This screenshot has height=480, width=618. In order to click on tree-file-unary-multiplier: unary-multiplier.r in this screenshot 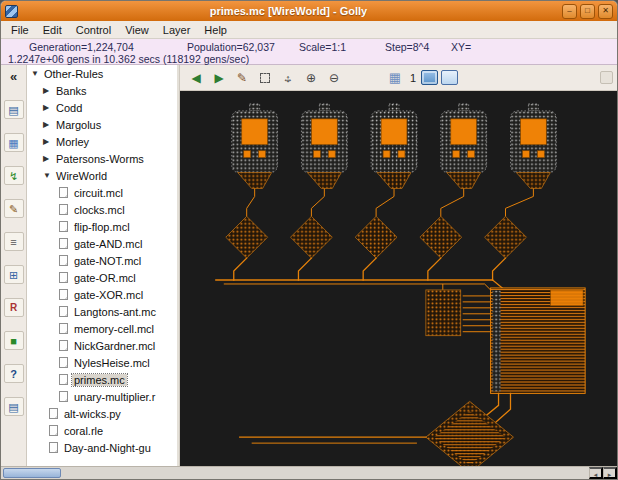, I will do `click(102, 396)`.